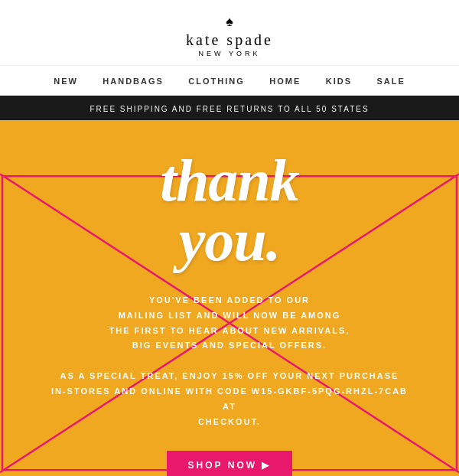 The image size is (459, 476). Describe the element at coordinates (390, 81) in the screenshot. I see `nav-sale: SALE` at that location.